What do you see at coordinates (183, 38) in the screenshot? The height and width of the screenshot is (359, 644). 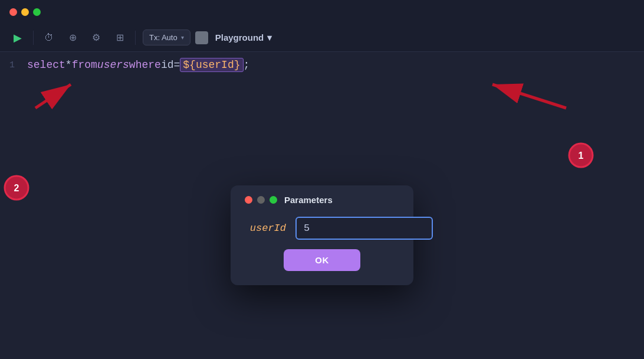 I see `tx-chevron-icon: ▾` at bounding box center [183, 38].